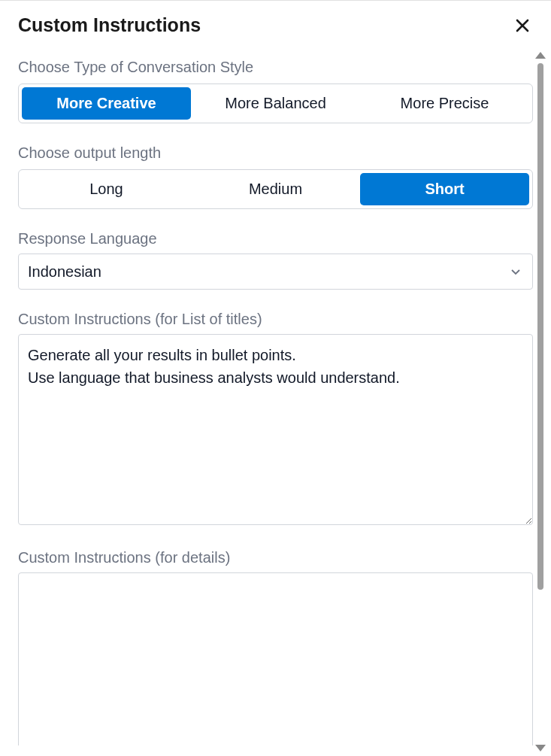  I want to click on option-short: Short, so click(445, 190).